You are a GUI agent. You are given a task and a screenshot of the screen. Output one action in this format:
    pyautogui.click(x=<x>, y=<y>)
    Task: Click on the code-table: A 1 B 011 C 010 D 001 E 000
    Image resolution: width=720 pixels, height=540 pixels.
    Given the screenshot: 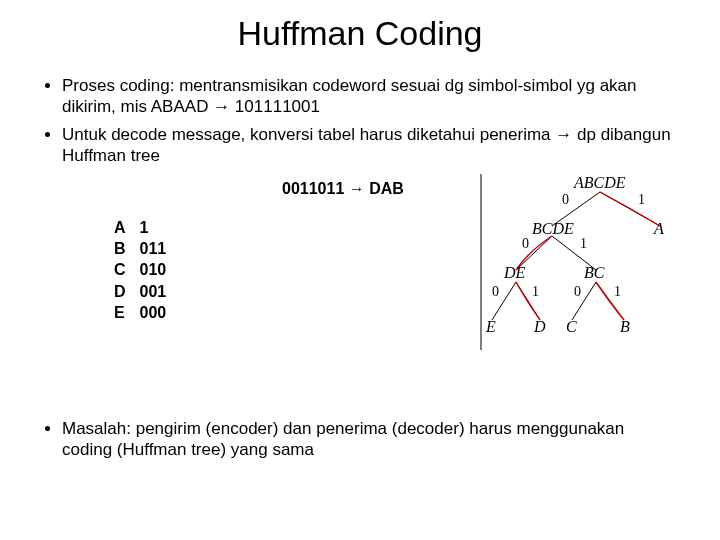 What is the action you would take?
    pyautogui.click(x=140, y=270)
    